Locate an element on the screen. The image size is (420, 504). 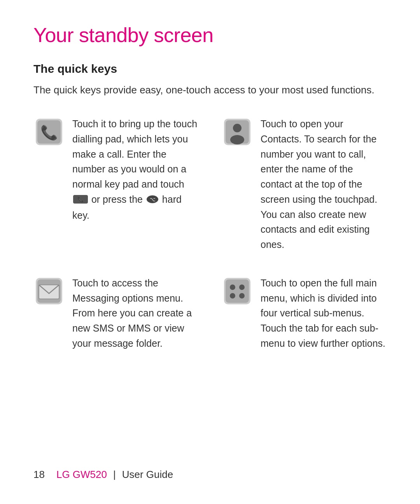
footer: 18 LG GW520 | User Guide is located at coordinates (210, 475).